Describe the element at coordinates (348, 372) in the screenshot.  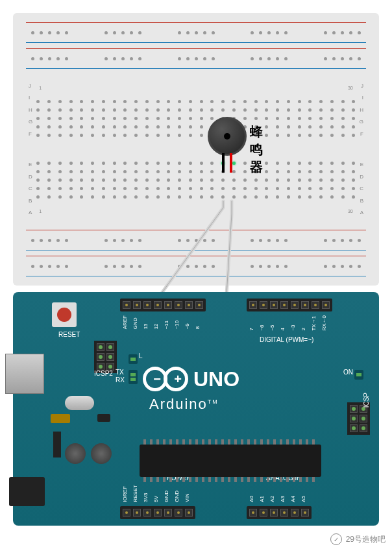
I see `led-on-label: ON` at that location.